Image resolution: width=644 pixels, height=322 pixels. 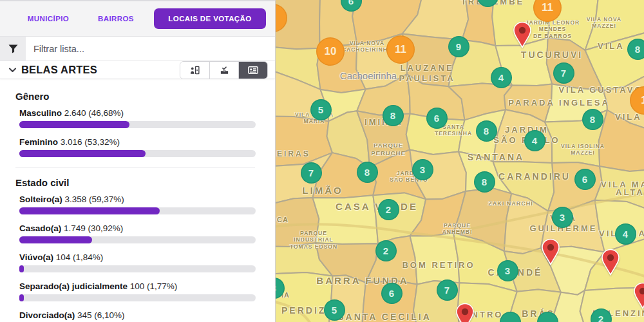 I want to click on stat-row: Solteiro(a) 3.358 (59,37%), so click(x=137, y=205).